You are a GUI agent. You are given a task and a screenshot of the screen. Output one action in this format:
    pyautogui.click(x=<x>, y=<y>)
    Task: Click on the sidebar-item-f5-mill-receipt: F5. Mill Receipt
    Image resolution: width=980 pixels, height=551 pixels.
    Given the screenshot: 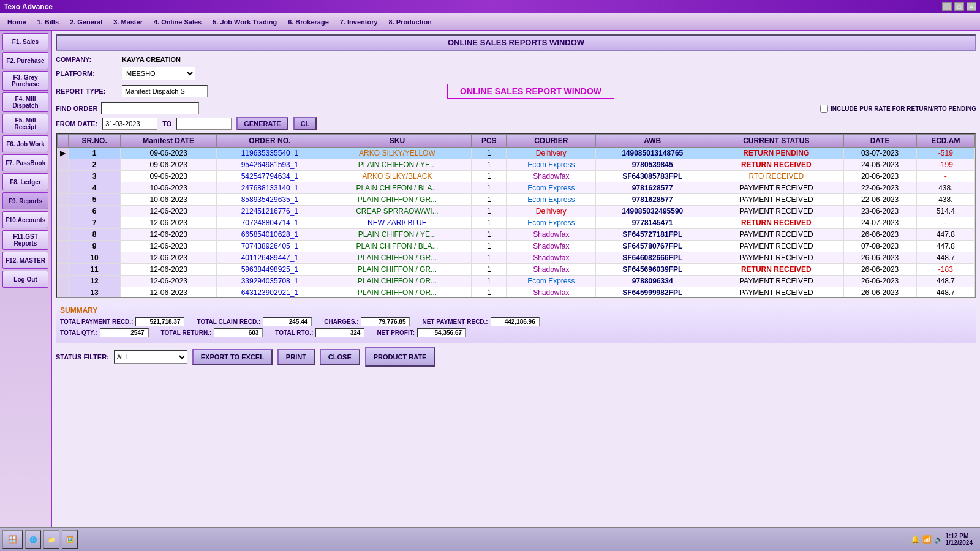 What is the action you would take?
    pyautogui.click(x=26, y=124)
    